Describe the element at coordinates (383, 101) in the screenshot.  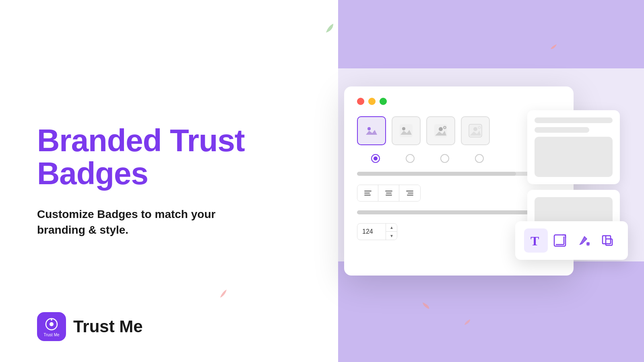
I see `dot-green` at that location.